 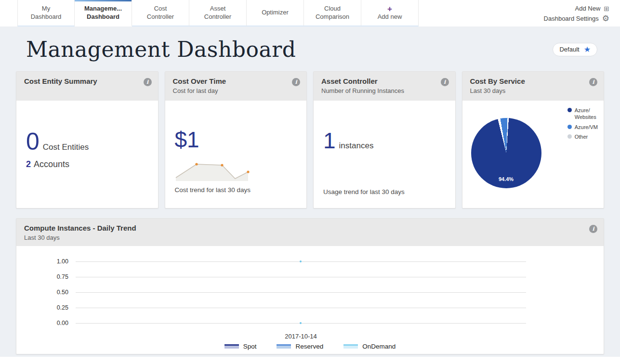 I want to click on add-new-grid-icon: ⊞, so click(x=607, y=9).